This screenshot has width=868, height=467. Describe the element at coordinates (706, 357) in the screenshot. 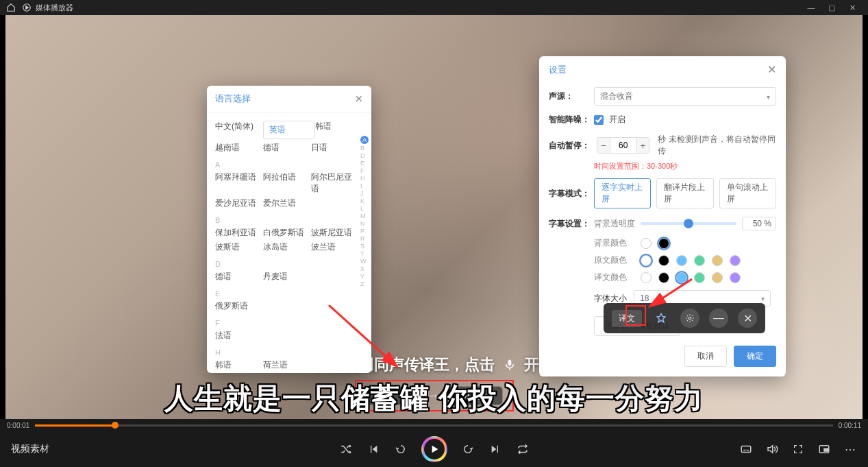

I see `cancel-button: 取消` at that location.